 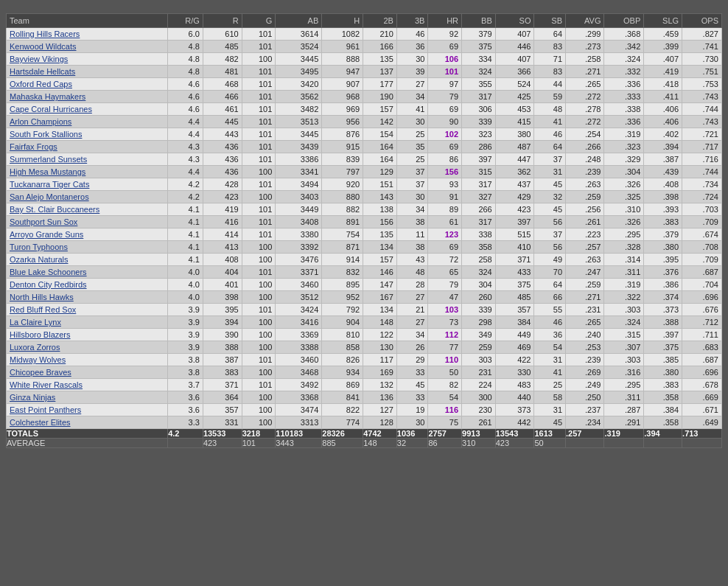 I want to click on stat-cell: 106, so click(x=445, y=59).